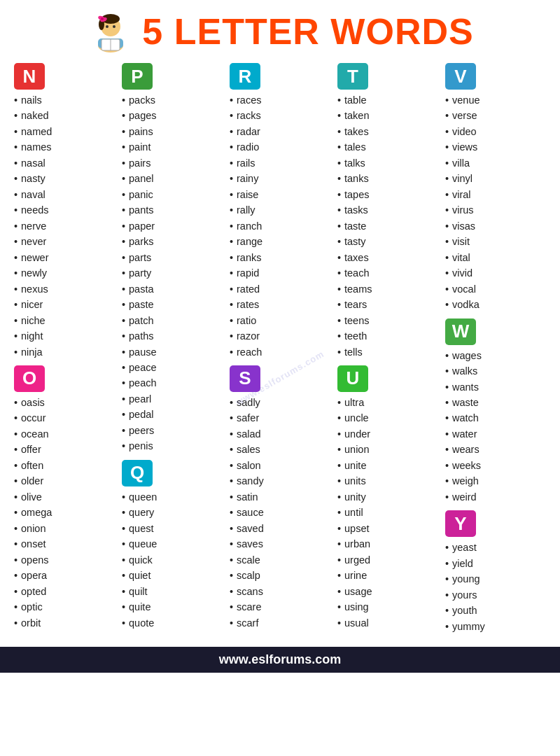 Image resolution: width=560 pixels, height=756 pixels. Describe the element at coordinates (172, 544) in the screenshot. I see `list-item: queue` at that location.